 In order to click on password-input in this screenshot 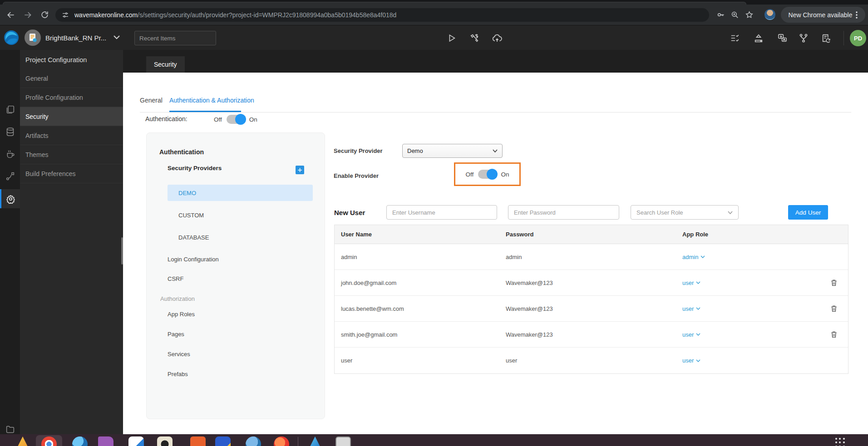, I will do `click(564, 212)`.